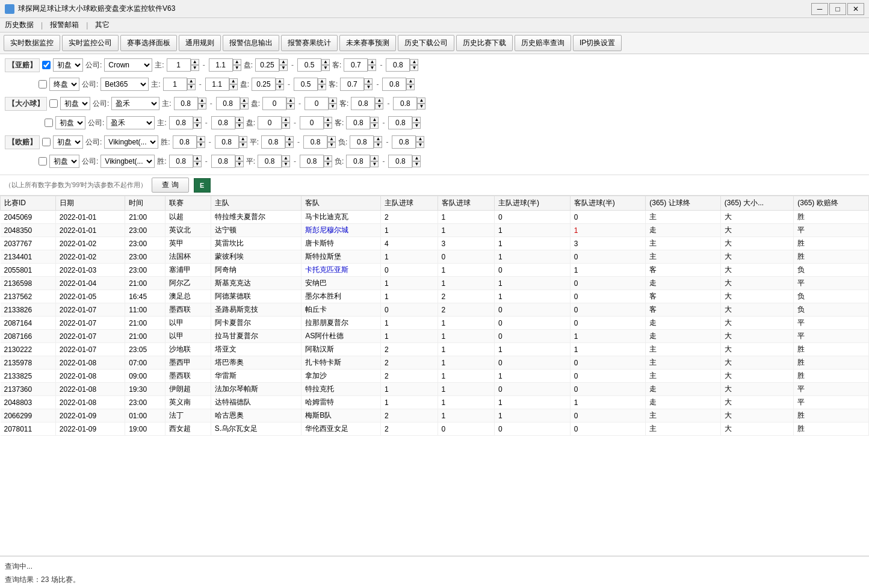 This screenshot has height=588, width=869. What do you see at coordinates (317, 104) in the screenshot?
I see `daxiao-row1-val2-input` at bounding box center [317, 104].